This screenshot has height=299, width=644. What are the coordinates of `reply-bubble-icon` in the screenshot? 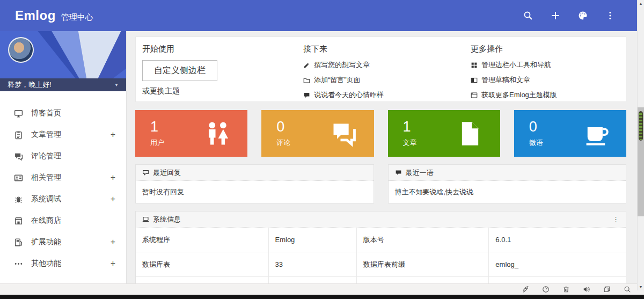 It's located at (146, 173).